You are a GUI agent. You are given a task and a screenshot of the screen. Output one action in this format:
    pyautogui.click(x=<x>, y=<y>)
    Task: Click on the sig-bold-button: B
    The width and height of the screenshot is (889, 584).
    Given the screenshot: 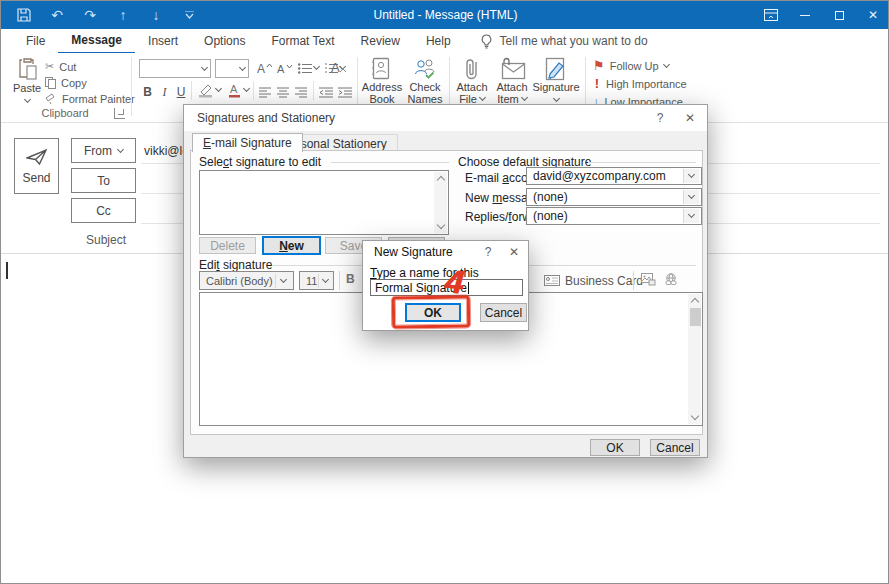 What is the action you would take?
    pyautogui.click(x=350, y=279)
    